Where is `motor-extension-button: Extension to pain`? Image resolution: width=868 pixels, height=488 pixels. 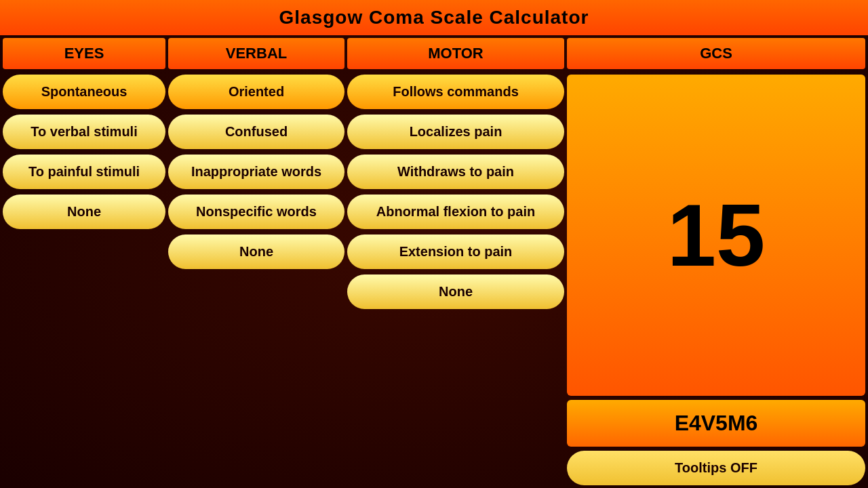
motor-extension-button: Extension to pain is located at coordinates (456, 252).